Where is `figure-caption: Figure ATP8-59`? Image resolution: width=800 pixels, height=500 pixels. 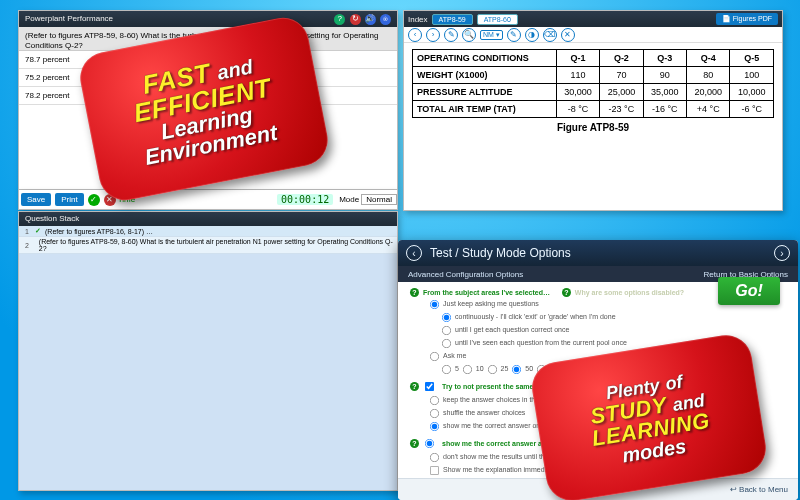
figure-caption: Figure ATP8-59 is located at coordinates (593, 128).